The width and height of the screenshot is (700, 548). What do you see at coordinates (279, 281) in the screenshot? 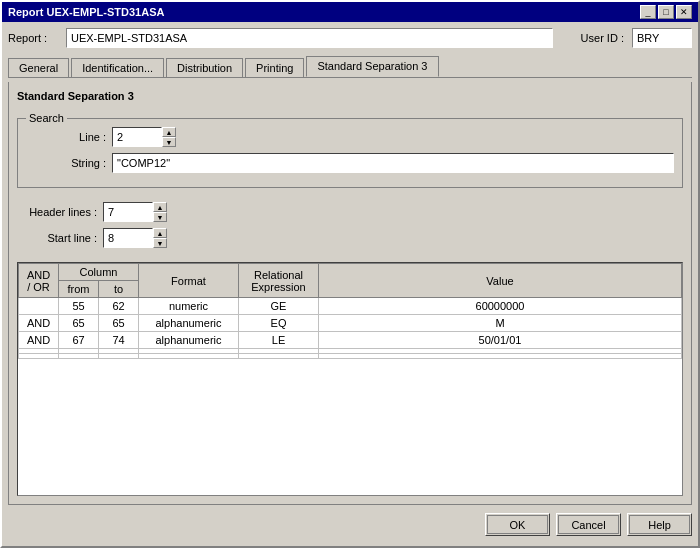
I see `col-header-relational: RelationalExpression` at bounding box center [279, 281].